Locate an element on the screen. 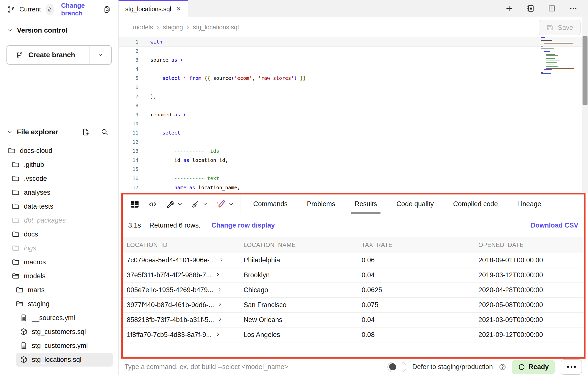 This screenshot has height=375, width=588. change-row-display-link: Change row display is located at coordinates (243, 225).